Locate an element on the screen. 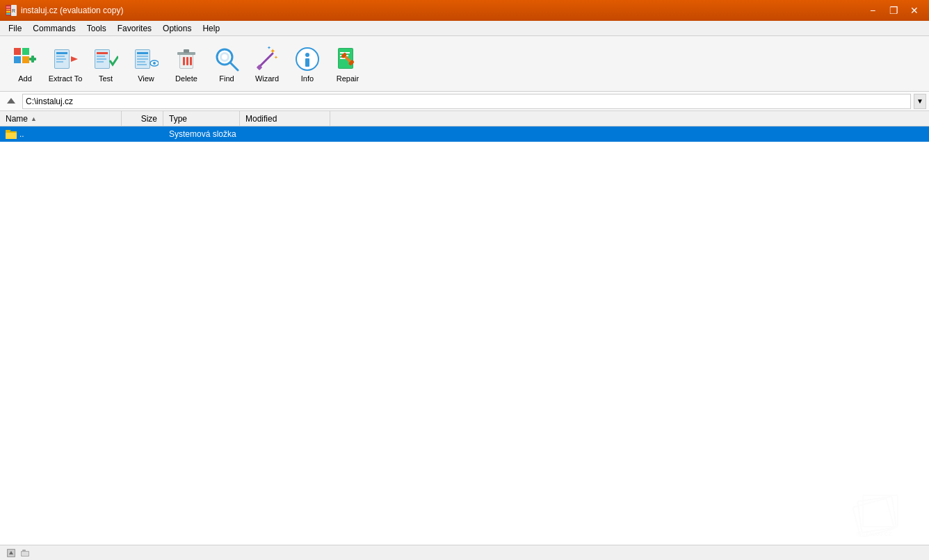 The height and width of the screenshot is (560, 929). test-icon is located at coordinates (106, 59).